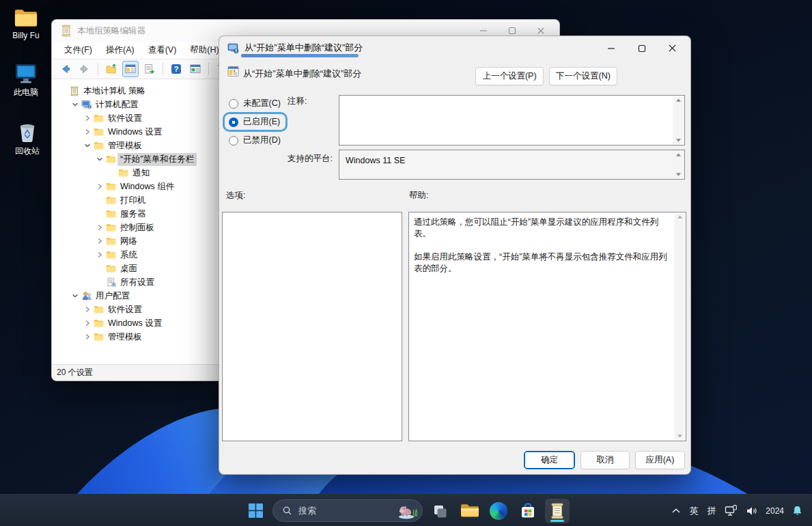 This screenshot has height=526, width=812. Describe the element at coordinates (660, 460) in the screenshot. I see `apply-button: 应用(A)` at that location.